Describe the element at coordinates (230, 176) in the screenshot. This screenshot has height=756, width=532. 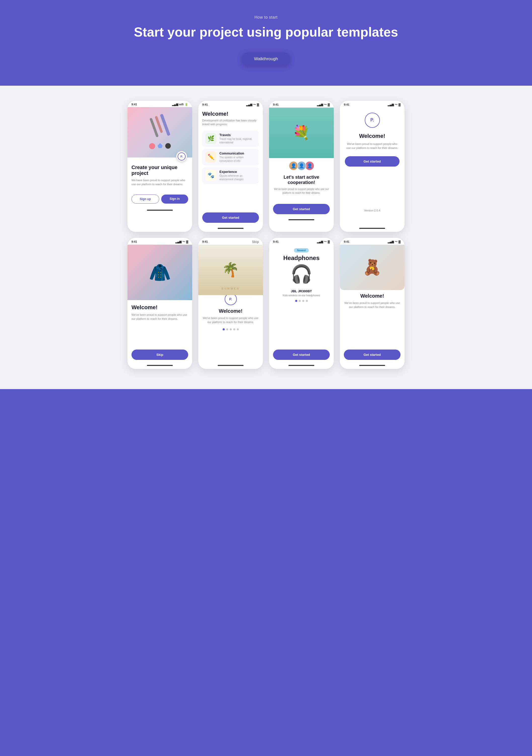
I see `feature-experience: 🐾 Experience Occurs whenever an environm…` at that location.